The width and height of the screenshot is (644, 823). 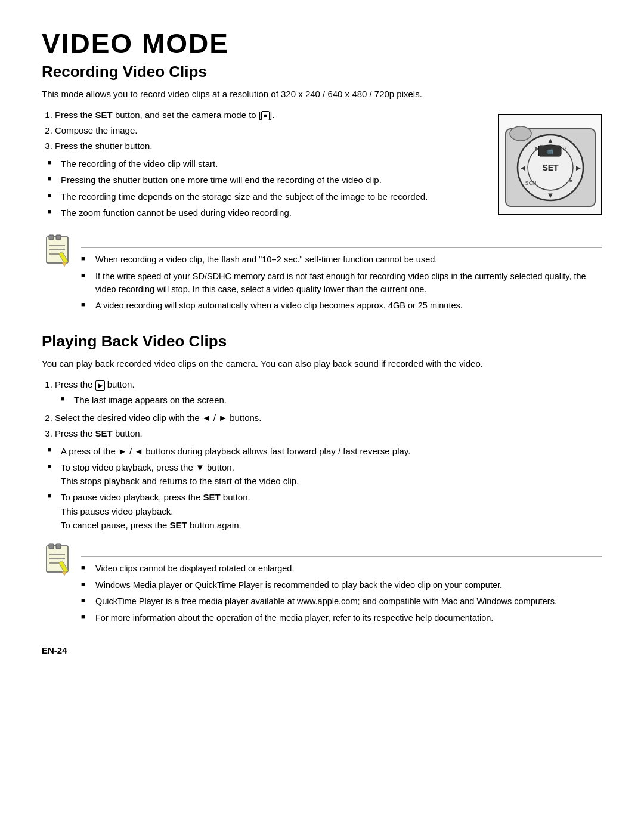 I want to click on recording-steps-area: Press the SET button, and set the camera…, so click(x=322, y=166).